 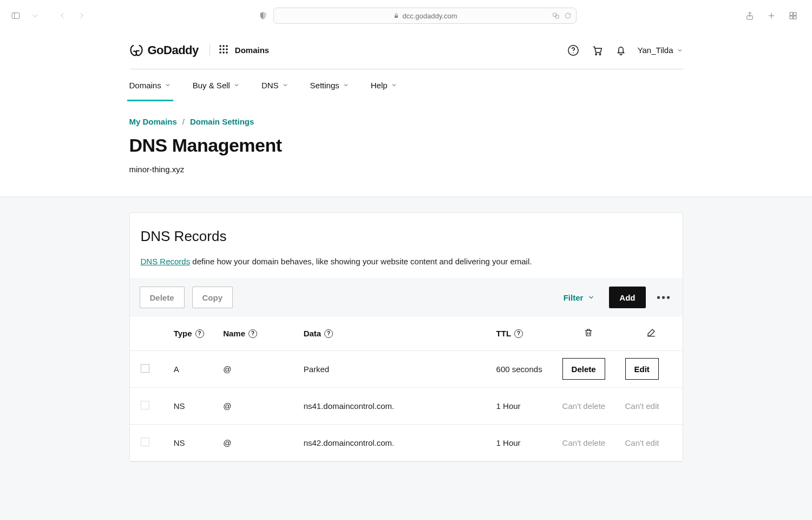 I want to click on cell-data: ns42.domaincontrol.com., so click(x=395, y=443).